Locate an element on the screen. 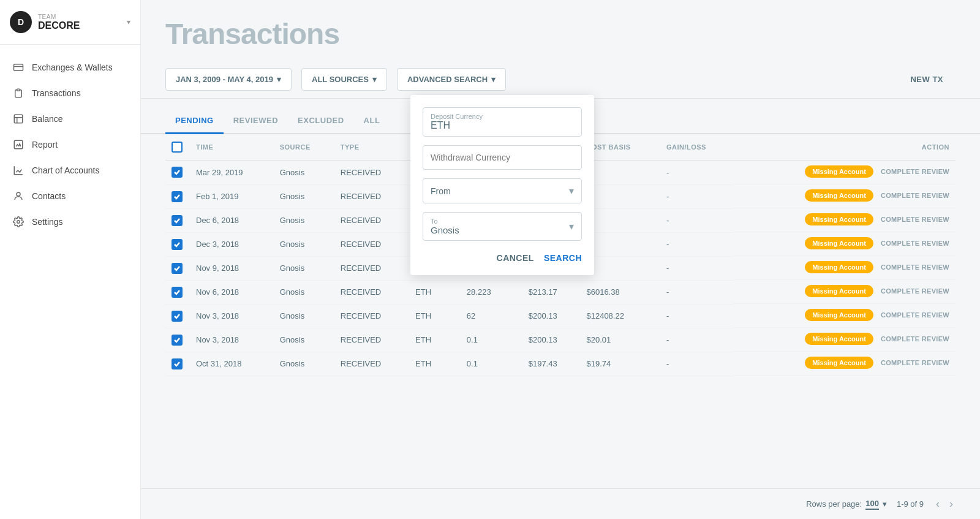 The image size is (980, 519). new-tx-button: NEW TX is located at coordinates (927, 80).